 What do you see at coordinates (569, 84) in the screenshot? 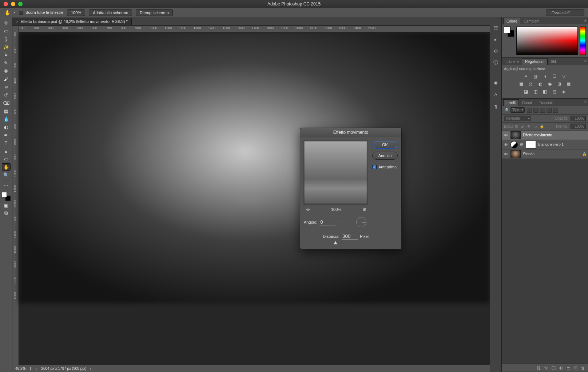
I see `color-lookup-icon: ▦` at bounding box center [569, 84].